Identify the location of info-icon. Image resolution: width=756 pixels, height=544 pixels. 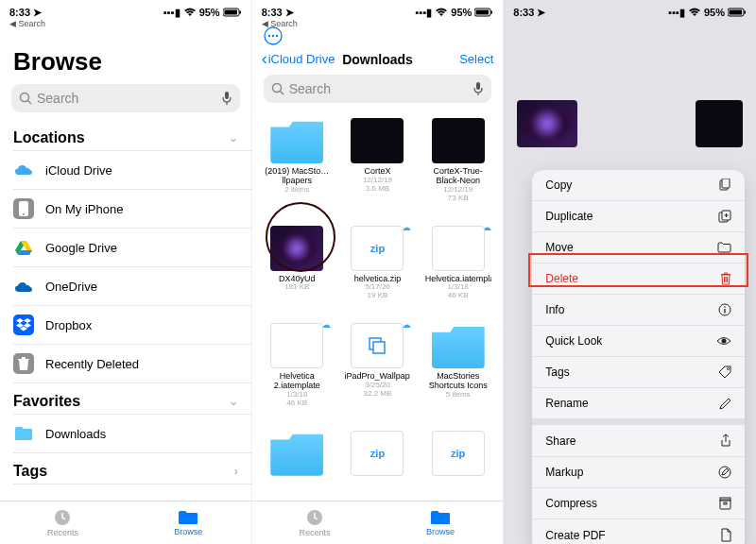
(725, 310).